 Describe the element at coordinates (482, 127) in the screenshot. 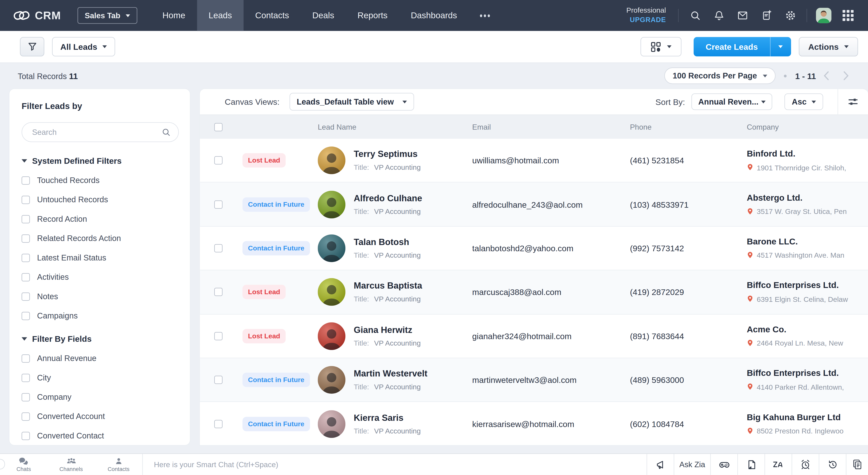

I see `column-header-email: Email` at that location.